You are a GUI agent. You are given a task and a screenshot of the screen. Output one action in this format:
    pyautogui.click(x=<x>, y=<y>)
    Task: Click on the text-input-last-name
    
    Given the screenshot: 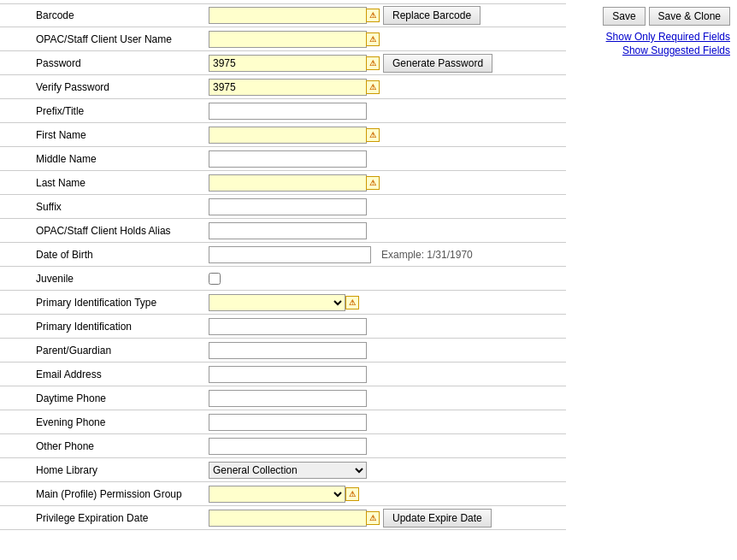 What is the action you would take?
    pyautogui.click(x=287, y=183)
    